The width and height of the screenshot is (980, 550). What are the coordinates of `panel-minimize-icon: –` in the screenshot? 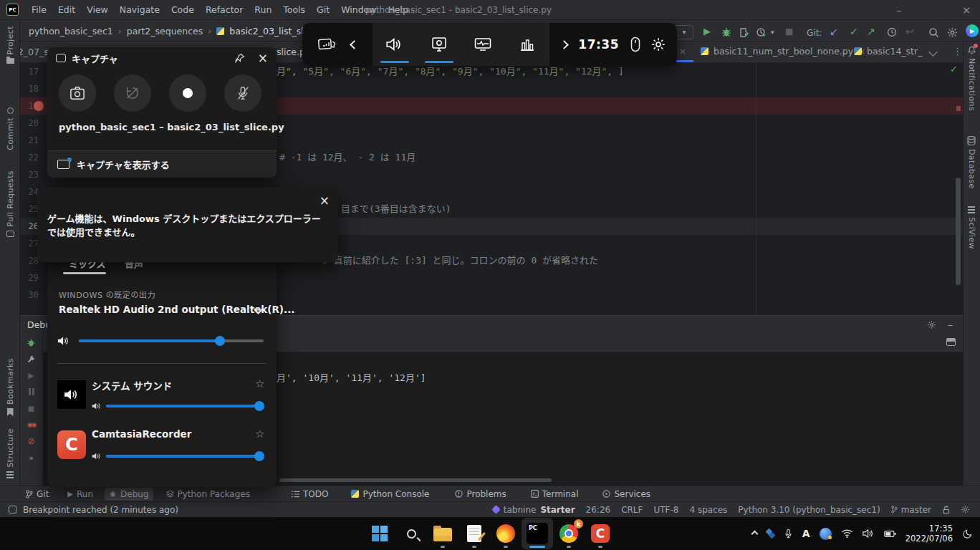 It's located at (950, 324).